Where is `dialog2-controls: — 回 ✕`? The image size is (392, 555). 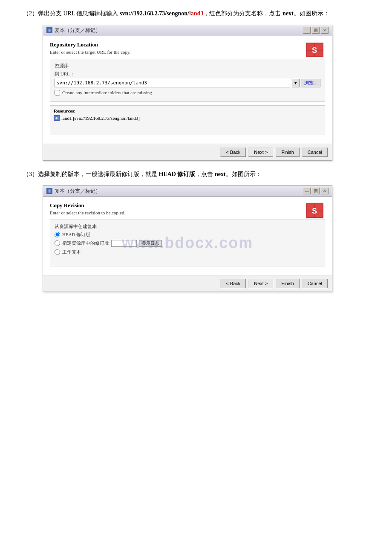
dialog2-controls: — 回 ✕ is located at coordinates (316, 191).